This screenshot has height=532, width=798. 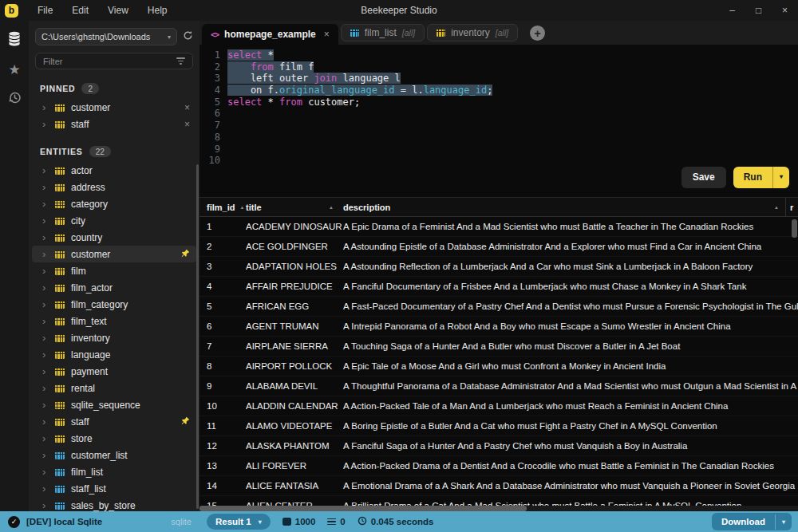 I want to click on table-row: 13 ALI FOREVER A Action-Packed Drama of …, so click(x=499, y=466).